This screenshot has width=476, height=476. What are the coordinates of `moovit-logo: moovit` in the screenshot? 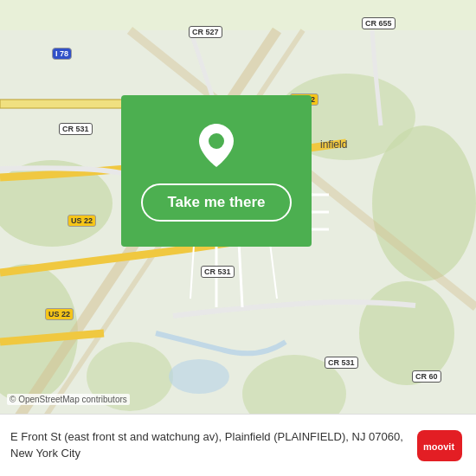 It's located at (440, 446).